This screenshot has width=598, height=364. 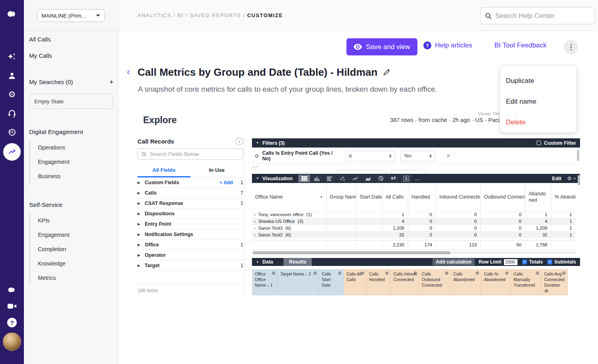 What do you see at coordinates (70, 235) in the screenshot?
I see `sidebar-item-ss-engagement: Engagement` at bounding box center [70, 235].